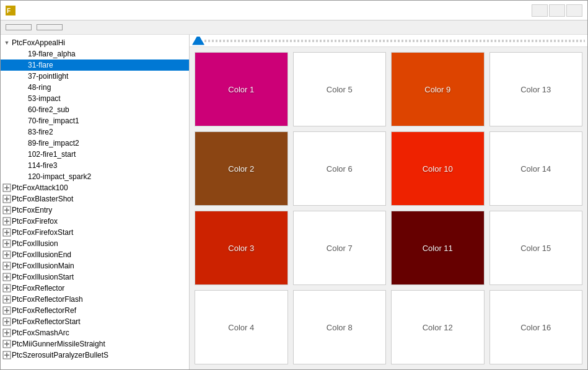  I want to click on sidebar-item-PtcFoxBlasterShot: PtcFoxBlasterShot, so click(95, 199).